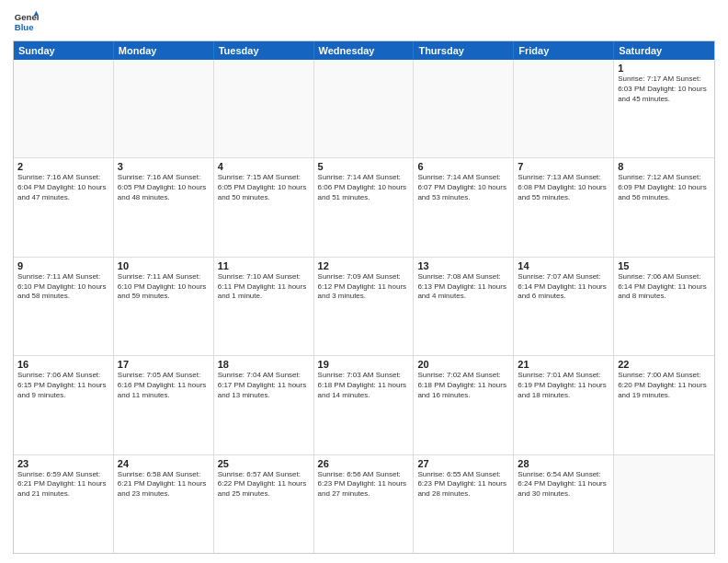 The image size is (728, 563). What do you see at coordinates (463, 287) in the screenshot?
I see `day-detail: Sunrise: 7:08 AM Sunset: 6:13 PM Dayligh…` at bounding box center [463, 287].